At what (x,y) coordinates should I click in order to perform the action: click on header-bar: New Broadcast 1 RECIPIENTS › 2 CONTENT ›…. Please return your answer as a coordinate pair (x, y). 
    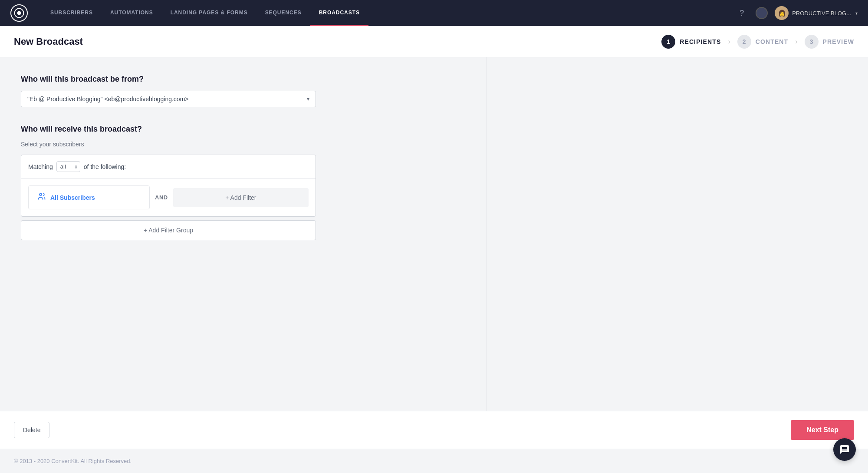
    Looking at the image, I should click on (434, 42).